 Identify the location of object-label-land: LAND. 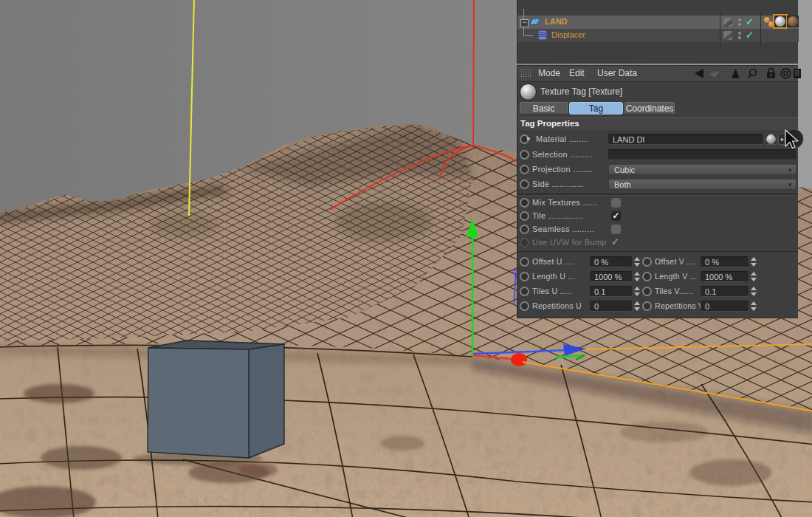
(557, 21).